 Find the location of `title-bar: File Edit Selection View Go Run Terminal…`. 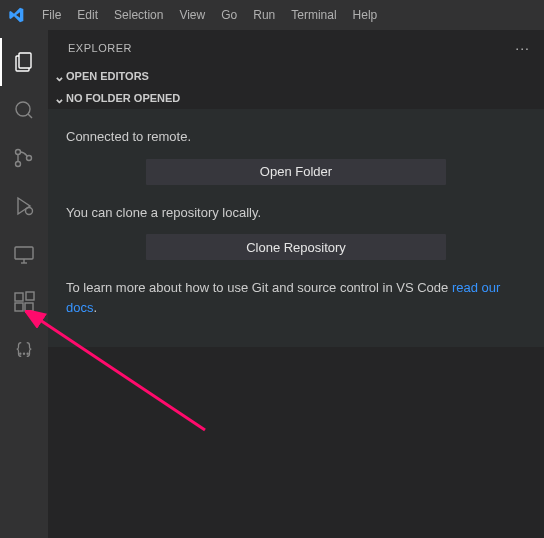

title-bar: File Edit Selection View Go Run Terminal… is located at coordinates (272, 15).